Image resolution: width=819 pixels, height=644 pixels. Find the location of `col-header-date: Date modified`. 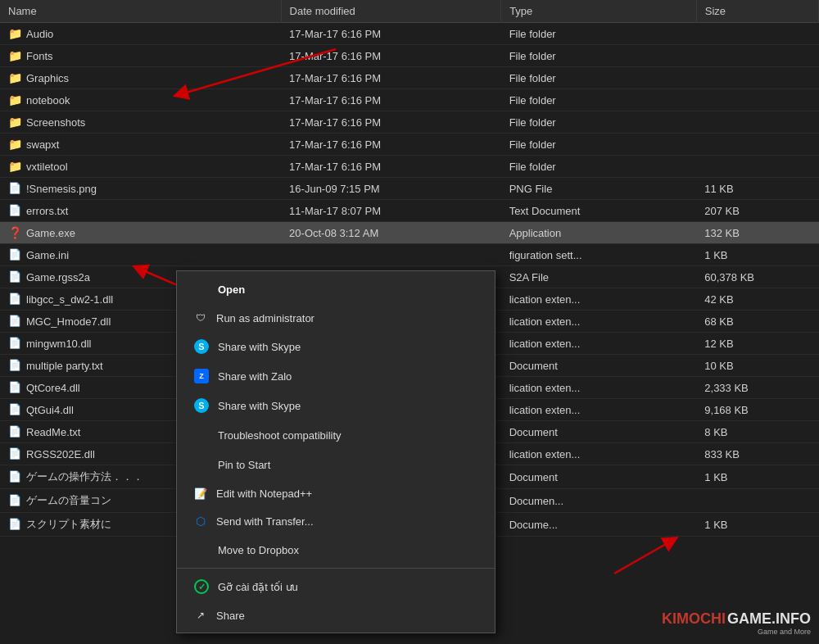

col-header-date: Date modified is located at coordinates (391, 11).